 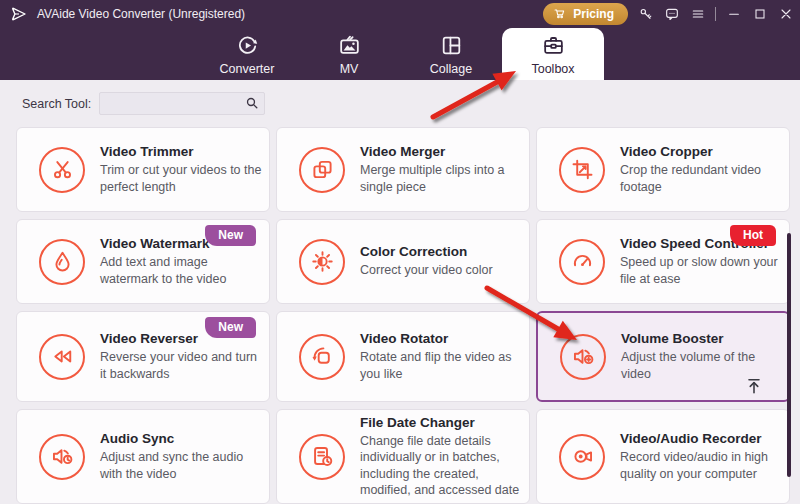 I want to click on menu-icon, so click(x=698, y=14).